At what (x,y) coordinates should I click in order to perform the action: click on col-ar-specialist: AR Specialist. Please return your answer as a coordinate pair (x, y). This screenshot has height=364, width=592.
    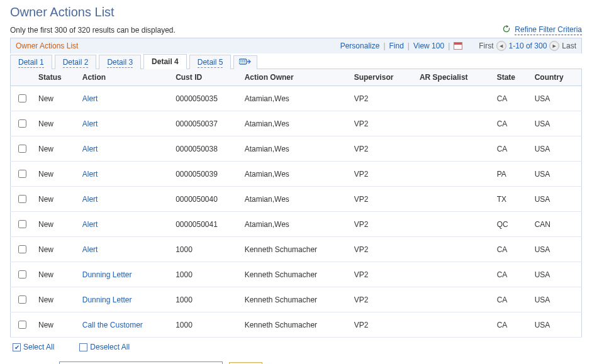
    Looking at the image, I should click on (453, 78).